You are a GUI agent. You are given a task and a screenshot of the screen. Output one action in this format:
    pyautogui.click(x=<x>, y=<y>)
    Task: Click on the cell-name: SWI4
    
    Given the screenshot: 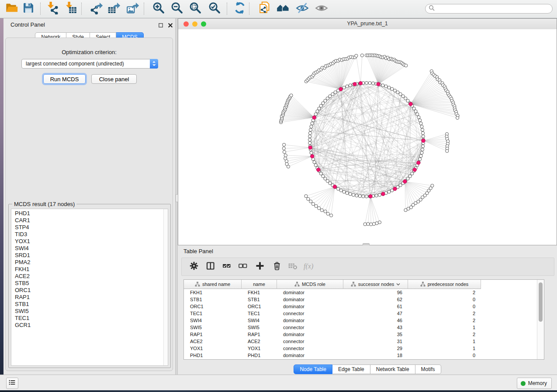 What is the action you would take?
    pyautogui.click(x=259, y=320)
    